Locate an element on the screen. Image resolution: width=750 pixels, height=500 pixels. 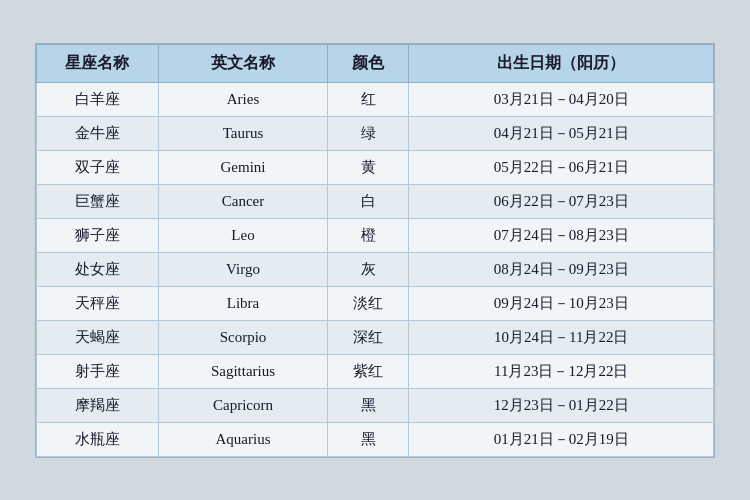
cell-chinese: 双子座 is located at coordinates (98, 167).